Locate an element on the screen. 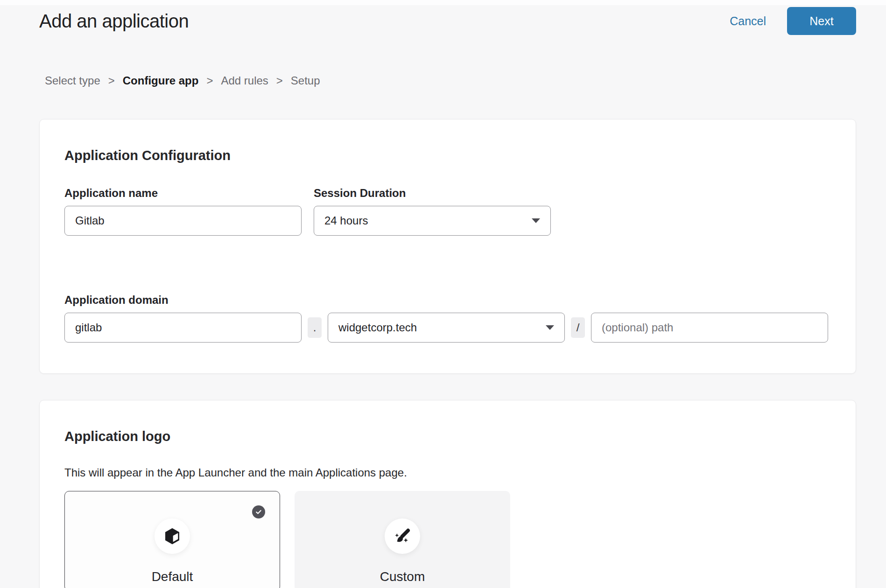 The width and height of the screenshot is (886, 588). header-actions: Cancel Next is located at coordinates (793, 21).